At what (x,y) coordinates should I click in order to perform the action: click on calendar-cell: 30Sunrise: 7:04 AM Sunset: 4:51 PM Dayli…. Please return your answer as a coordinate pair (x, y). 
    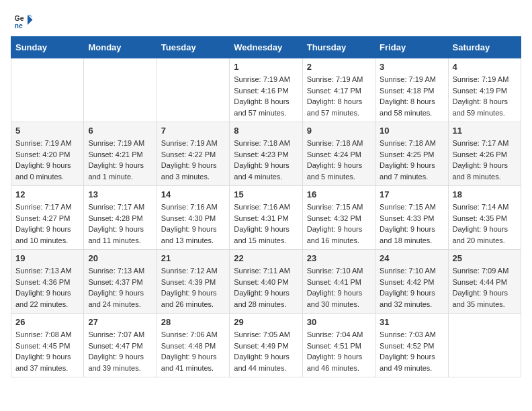
    Looking at the image, I should click on (339, 345).